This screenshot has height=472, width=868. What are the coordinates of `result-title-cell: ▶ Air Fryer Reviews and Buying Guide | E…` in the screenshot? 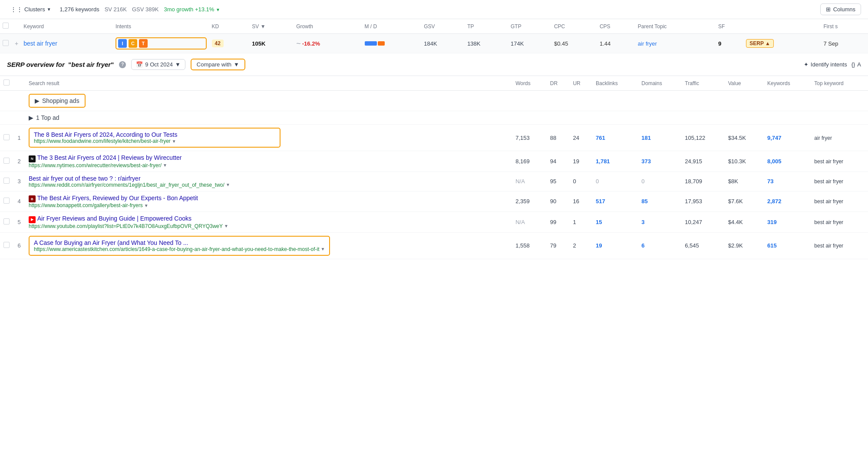 It's located at (268, 222).